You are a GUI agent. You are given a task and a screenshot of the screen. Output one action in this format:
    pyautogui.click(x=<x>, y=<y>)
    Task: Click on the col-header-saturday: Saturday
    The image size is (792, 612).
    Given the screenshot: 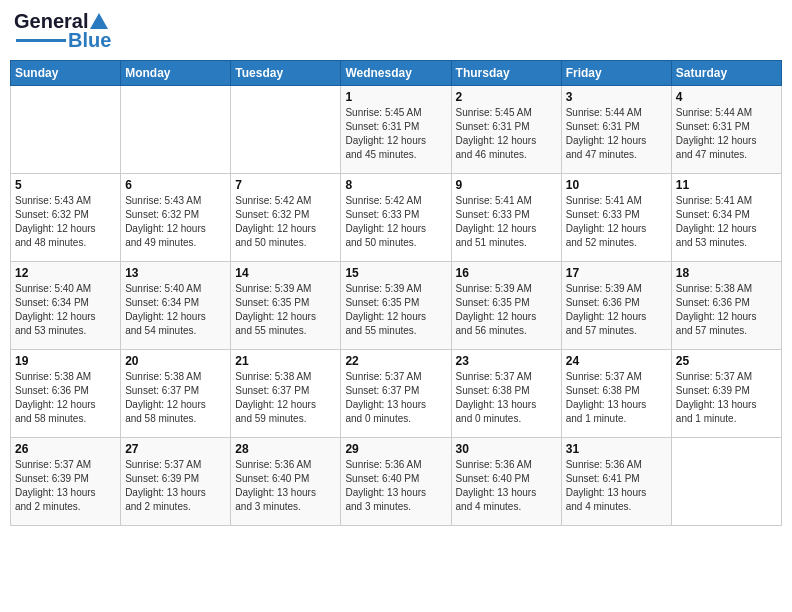 What is the action you would take?
    pyautogui.click(x=726, y=74)
    